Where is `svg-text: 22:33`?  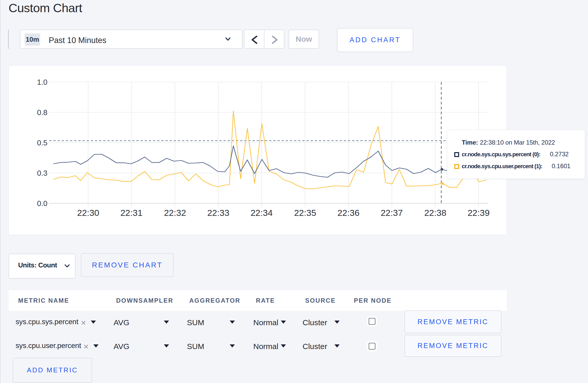
svg-text: 22:33 is located at coordinates (218, 213).